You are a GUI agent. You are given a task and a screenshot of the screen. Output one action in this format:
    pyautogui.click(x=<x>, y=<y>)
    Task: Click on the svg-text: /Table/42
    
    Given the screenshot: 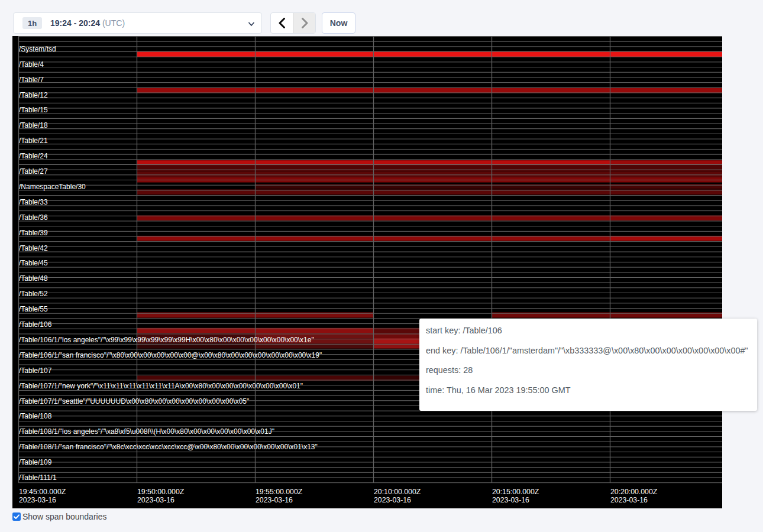 What is the action you would take?
    pyautogui.click(x=33, y=248)
    